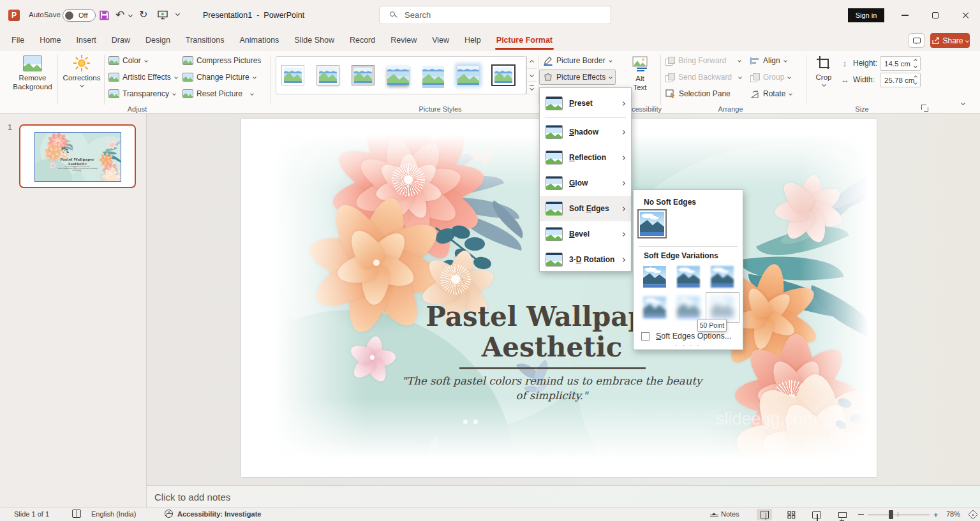 The image size is (980, 521). Describe the element at coordinates (791, 515) in the screenshot. I see `slide-sorter-view-button` at that location.